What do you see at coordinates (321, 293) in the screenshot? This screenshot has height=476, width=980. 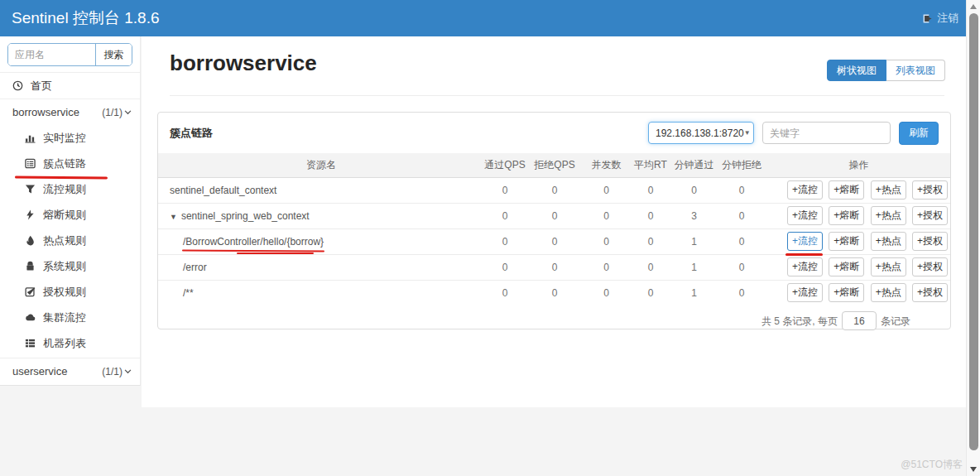 I see `resource-name: /**` at bounding box center [321, 293].